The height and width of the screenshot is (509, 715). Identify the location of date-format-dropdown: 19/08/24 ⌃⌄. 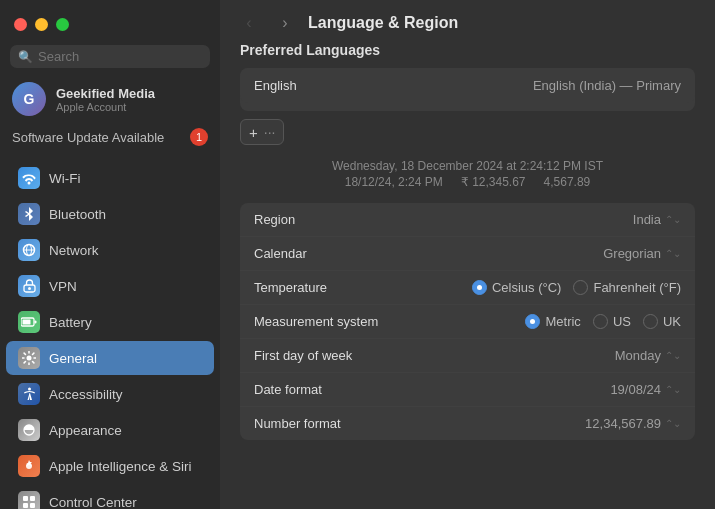
(646, 390).